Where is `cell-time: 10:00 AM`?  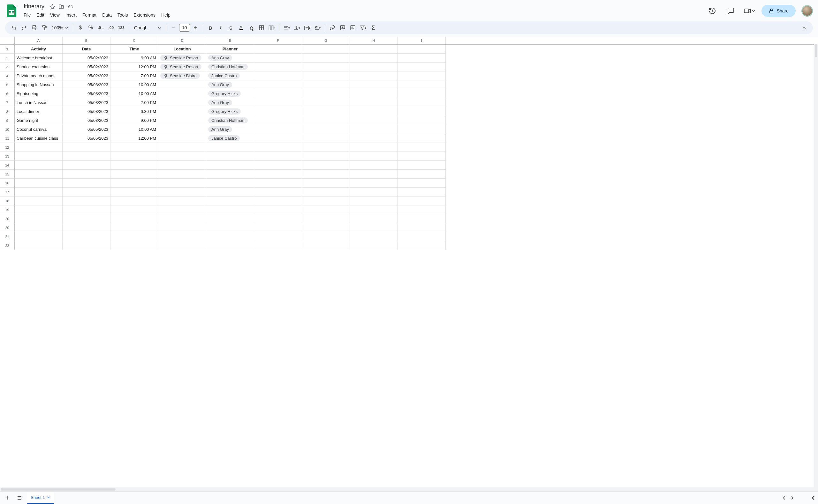
cell-time: 10:00 AM is located at coordinates (134, 129).